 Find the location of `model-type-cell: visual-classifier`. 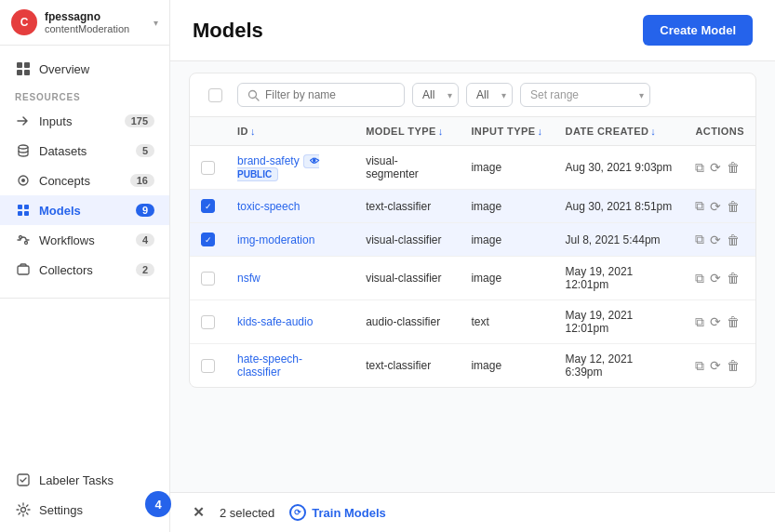

model-type-cell: visual-classifier is located at coordinates (408, 279).